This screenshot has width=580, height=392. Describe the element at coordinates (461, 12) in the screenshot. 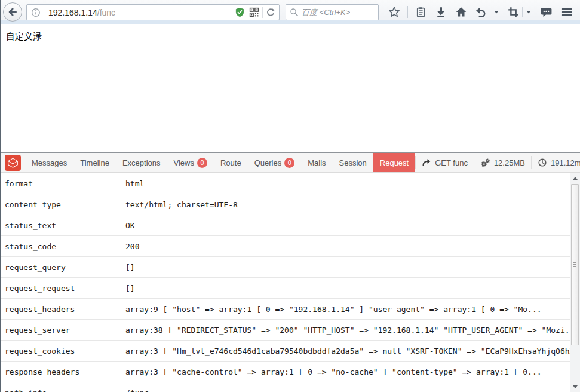

I see `home-icon` at that location.